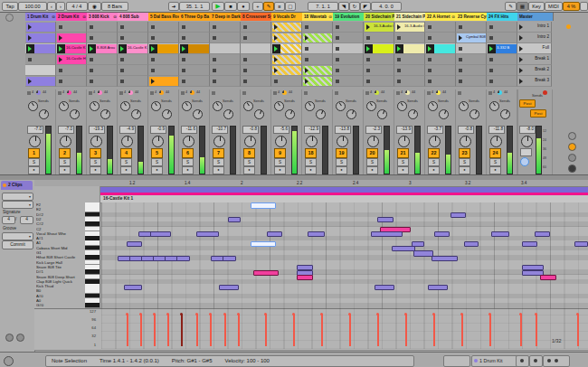 This screenshot has width=588, height=367. Describe the element at coordinates (189, 130) in the screenshot. I see `volume-display: -11.6` at that location.